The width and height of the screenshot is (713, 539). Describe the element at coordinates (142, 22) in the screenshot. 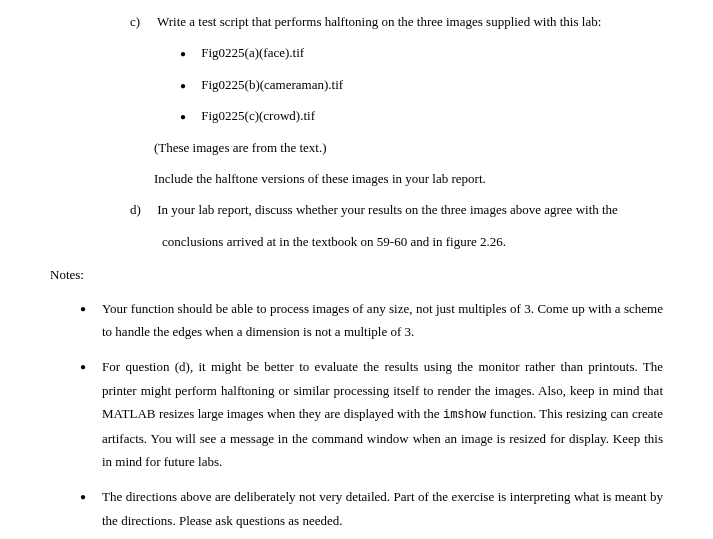

I see `item-c-letter: c)` at that location.